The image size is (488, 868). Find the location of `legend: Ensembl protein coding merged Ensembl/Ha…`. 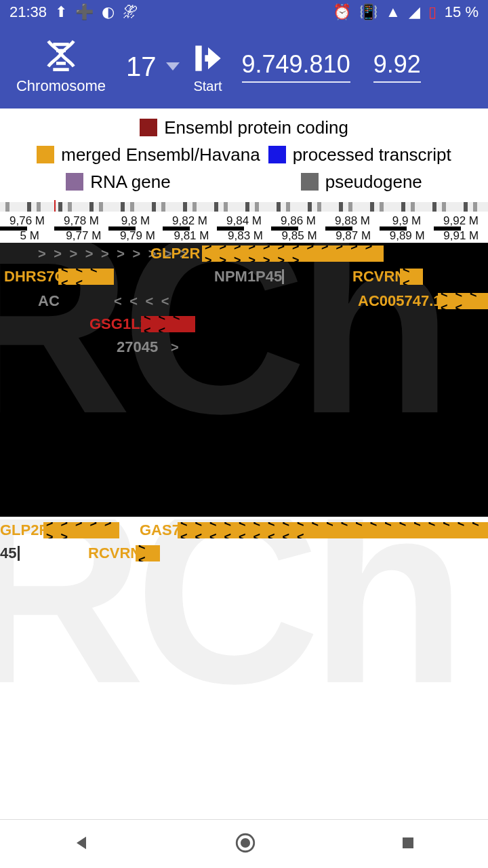

legend: Ensembl protein coding merged Ensembl/Ha… is located at coordinates (244, 155).